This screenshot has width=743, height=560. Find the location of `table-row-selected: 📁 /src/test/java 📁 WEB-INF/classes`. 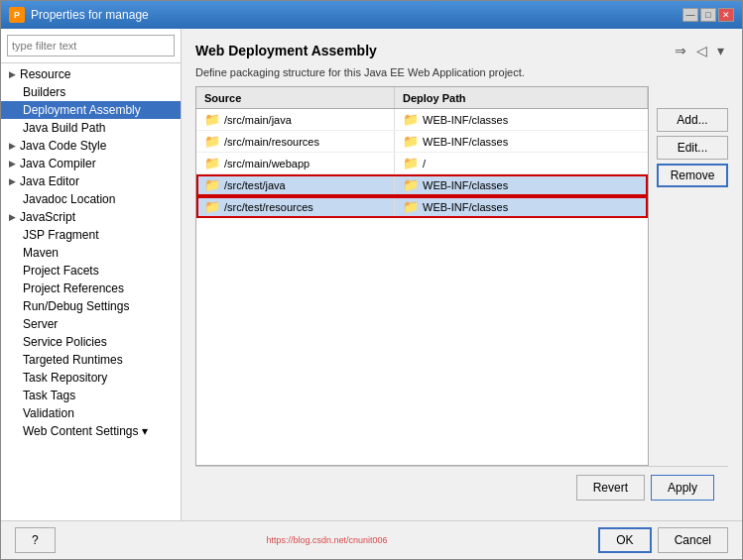

table-row-selected: 📁 /src/test/java 📁 WEB-INF/classes is located at coordinates (423, 185).